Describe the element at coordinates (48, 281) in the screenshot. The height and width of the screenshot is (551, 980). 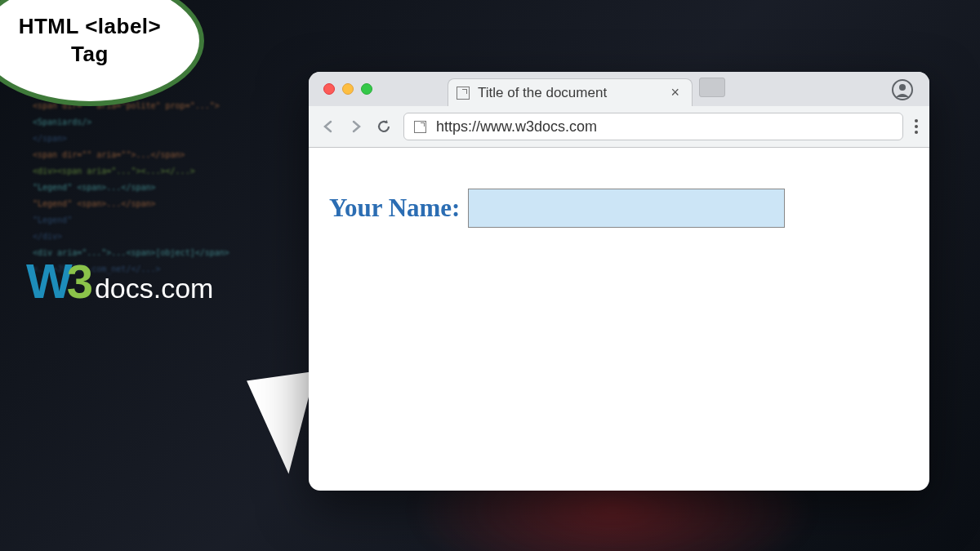
I see `logo-w: W` at that location.